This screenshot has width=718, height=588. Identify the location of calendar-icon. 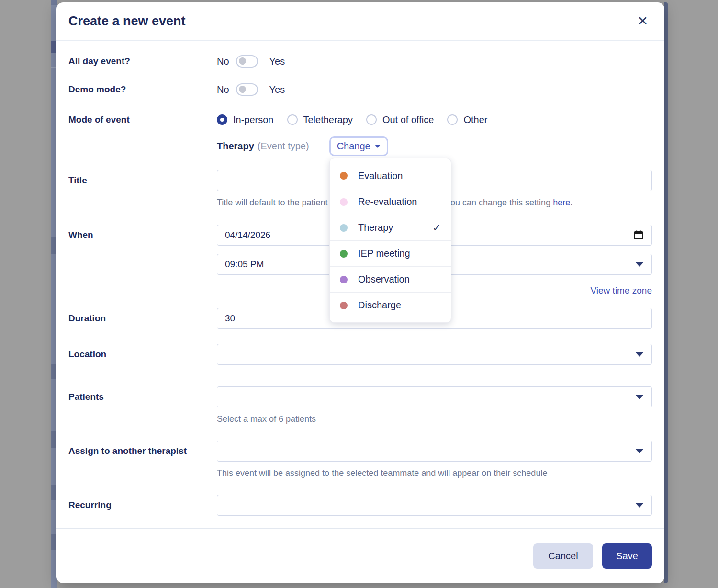
(639, 235).